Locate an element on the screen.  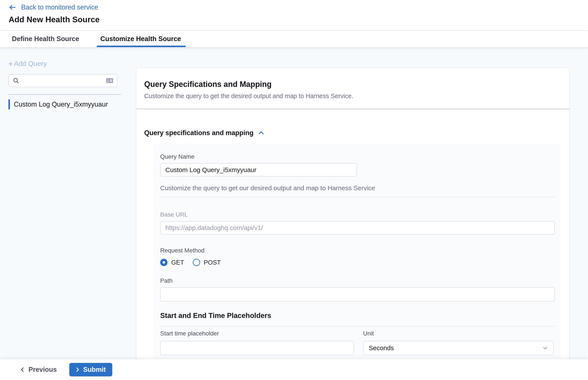
previous-button-label: Previous is located at coordinates (43, 370).